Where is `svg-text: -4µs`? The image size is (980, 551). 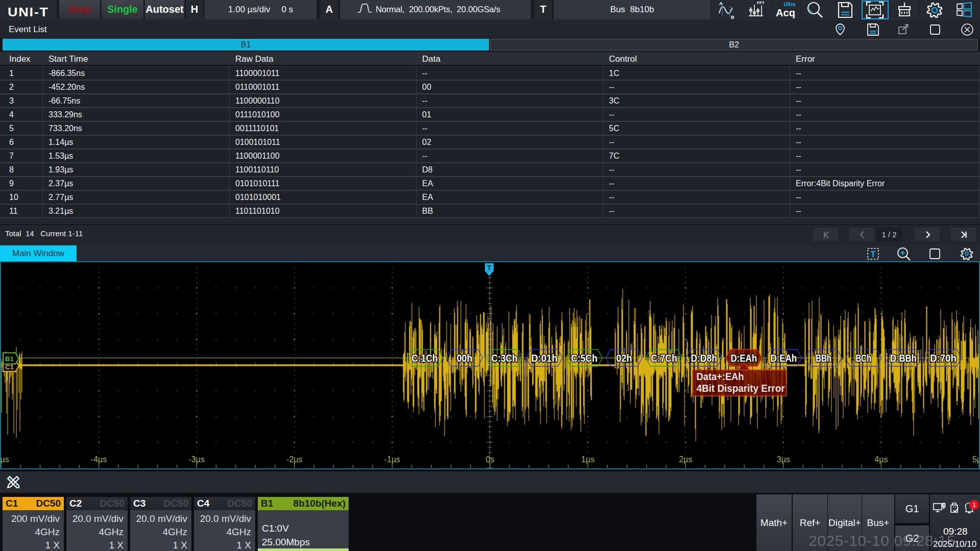 svg-text: -4µs is located at coordinates (99, 459).